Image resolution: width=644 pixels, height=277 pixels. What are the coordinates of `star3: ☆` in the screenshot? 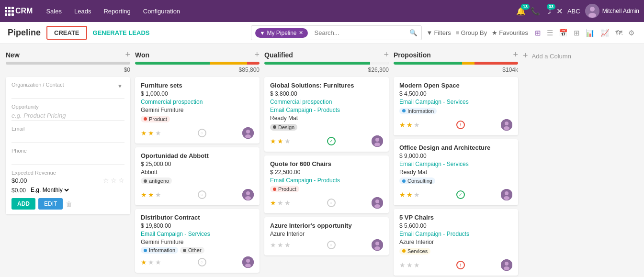 It's located at (122, 180).